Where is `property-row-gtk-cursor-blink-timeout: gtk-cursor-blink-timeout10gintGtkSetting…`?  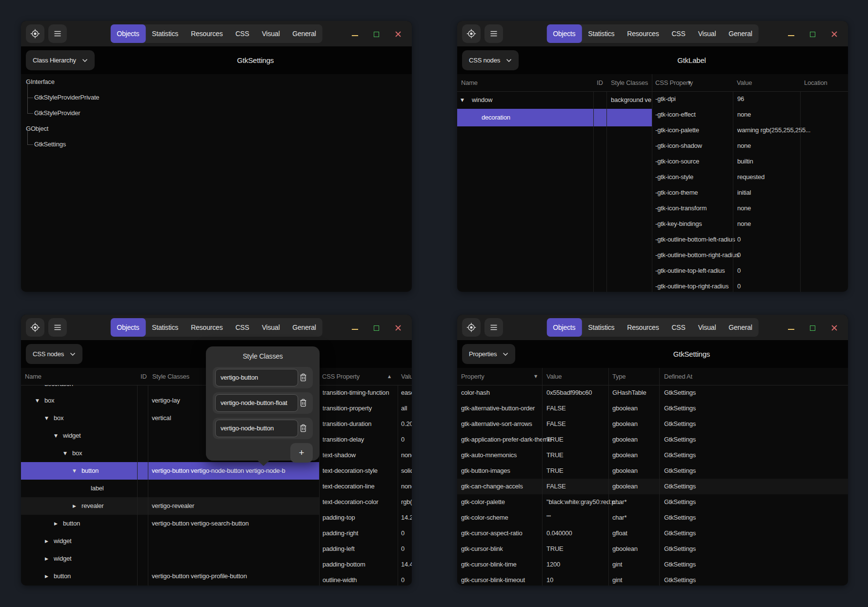
property-row-gtk-cursor-blink-timeout: gtk-cursor-blink-timeout10gintGtkSetting… is located at coordinates (653, 579).